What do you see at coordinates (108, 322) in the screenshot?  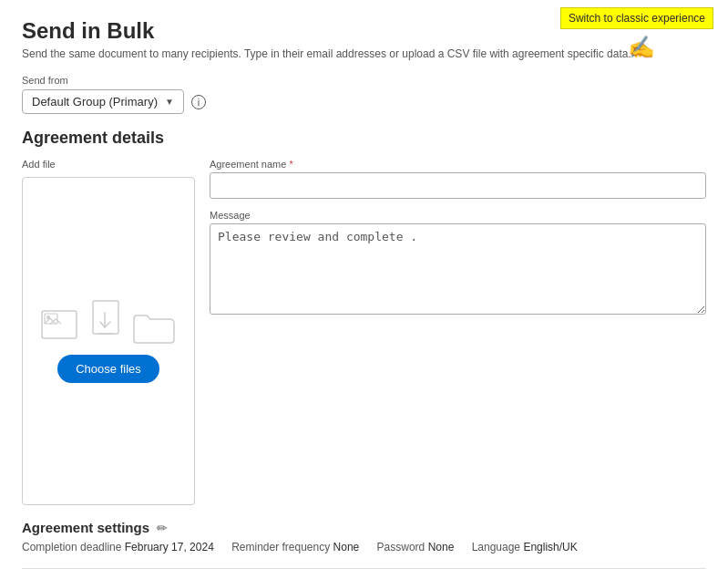 I see `document-download-icon` at bounding box center [108, 322].